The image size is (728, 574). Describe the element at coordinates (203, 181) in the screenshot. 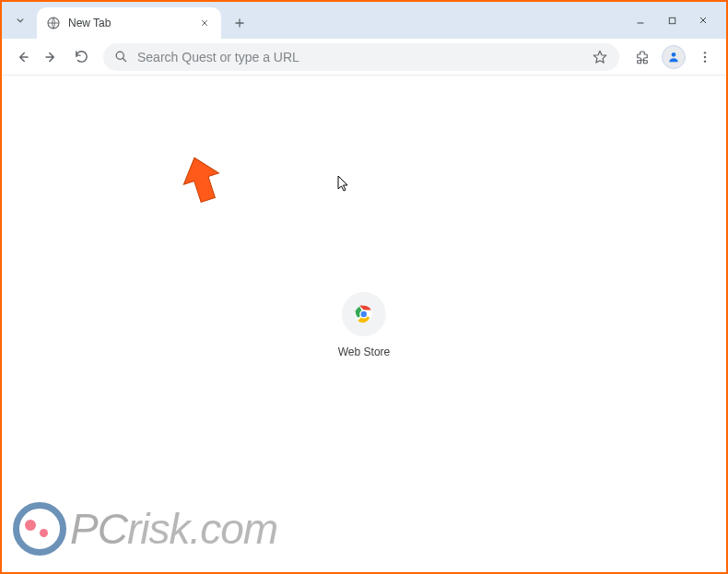

I see `annotation-arrow-icon` at that location.